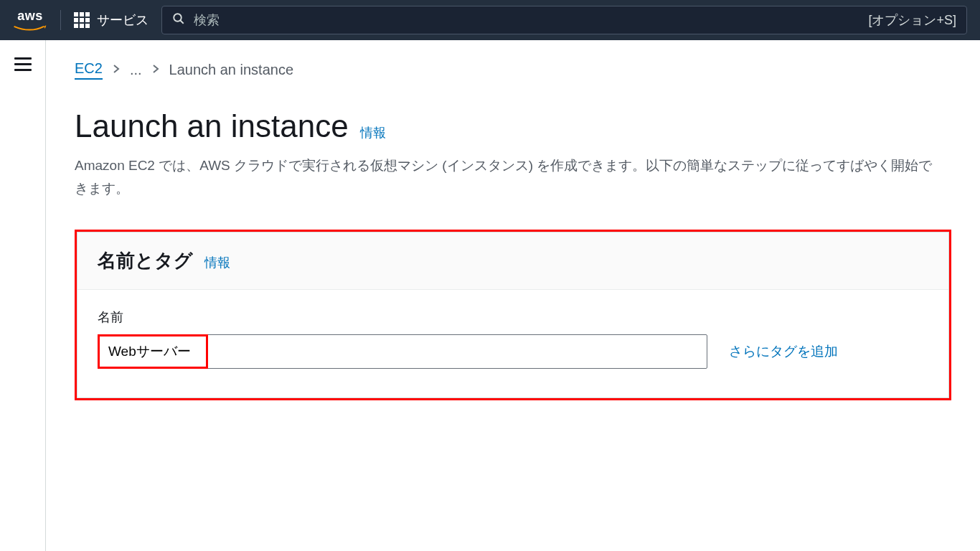  Describe the element at coordinates (505, 178) in the screenshot. I see `page-description: Amazon EC2 では、AWS クラウドで実行される仮想マシン (インスタン…` at that location.